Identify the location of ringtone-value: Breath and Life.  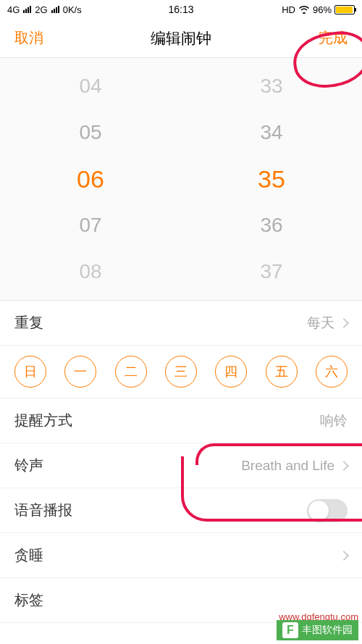
(288, 466).